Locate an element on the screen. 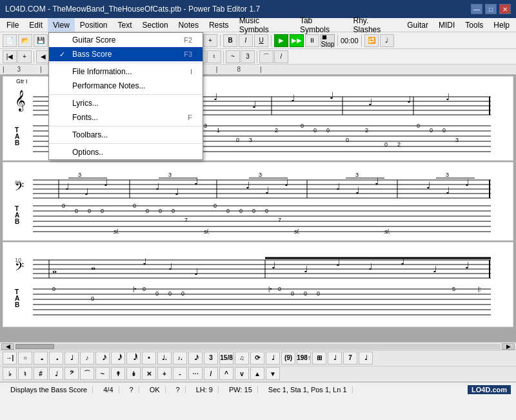 The height and width of the screenshot is (420, 516). fonts-label: Fonts... is located at coordinates (85, 117).